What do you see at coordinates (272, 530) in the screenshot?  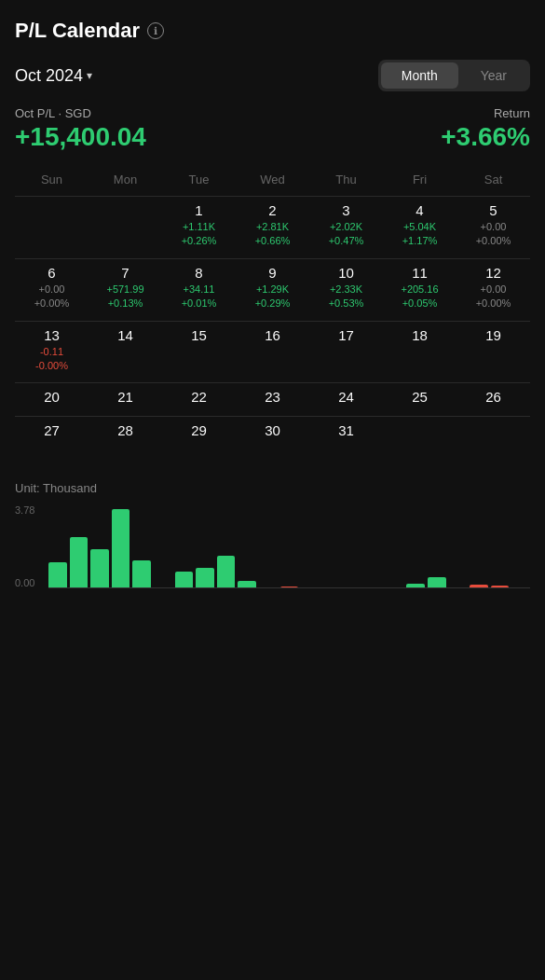 I see `chart-section: Unit: Thousand 3.78 0.00` at bounding box center [272, 530].